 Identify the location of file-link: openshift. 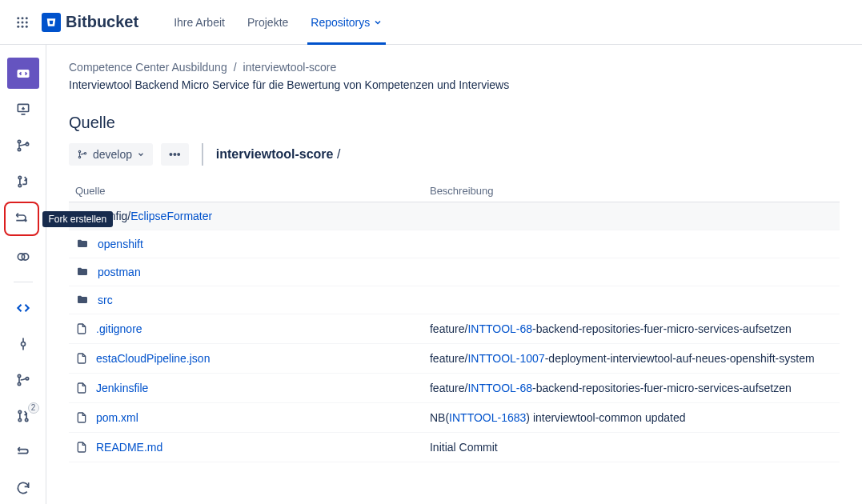
(120, 244).